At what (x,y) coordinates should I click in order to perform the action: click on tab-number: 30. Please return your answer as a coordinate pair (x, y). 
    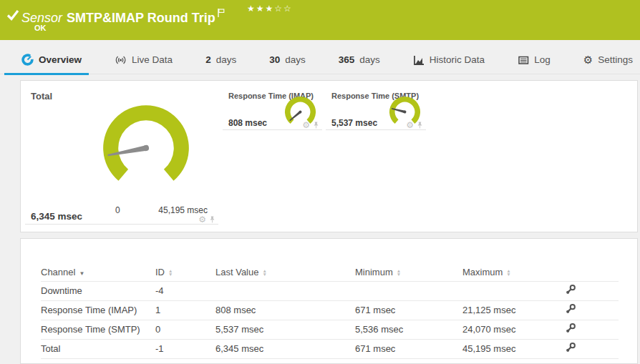
    Looking at the image, I should click on (275, 60).